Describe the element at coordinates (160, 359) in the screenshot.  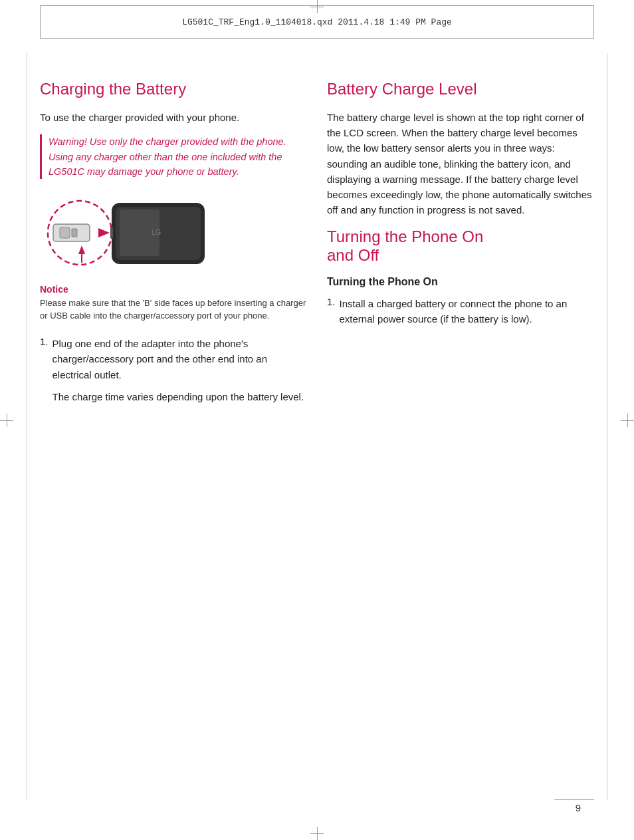
I see `step-1-text: Plug one end of the adapter into the pho…` at that location.